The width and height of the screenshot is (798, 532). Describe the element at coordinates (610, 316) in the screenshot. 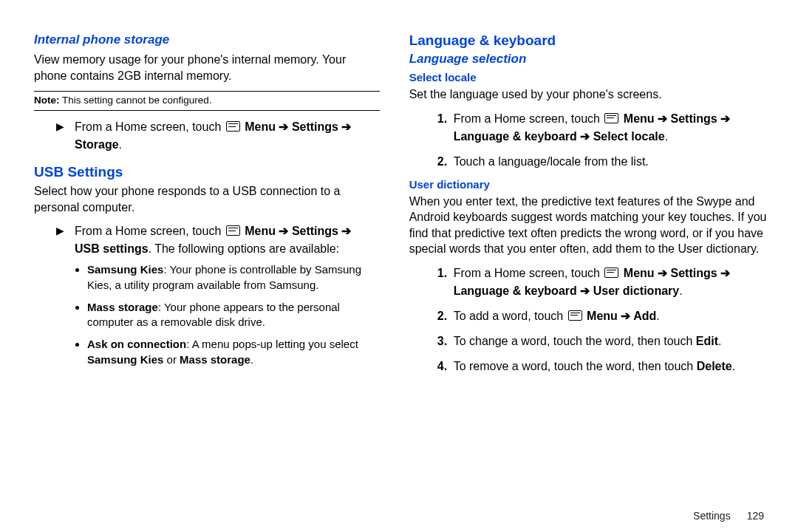

I see `list-item: To add a word, touch Menu ➔ Add.` at that location.